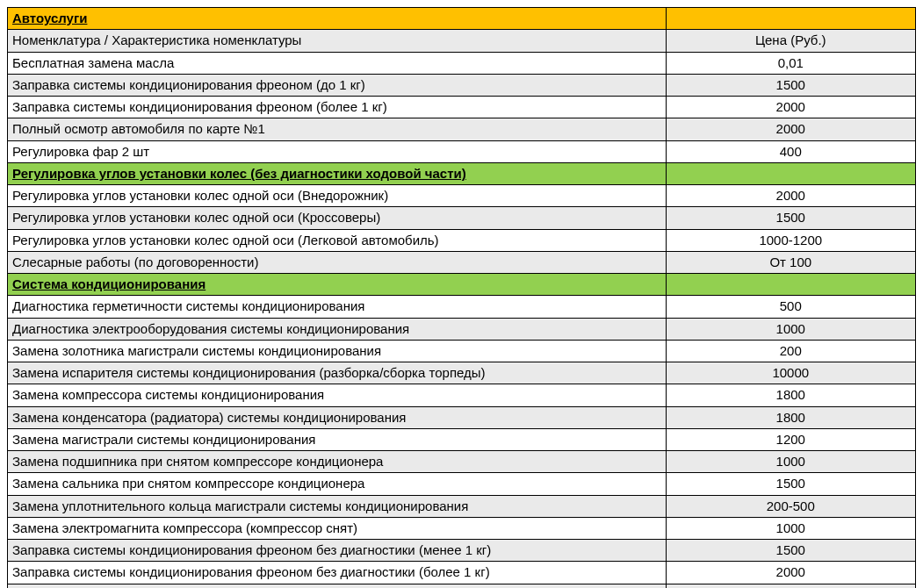 The height and width of the screenshot is (588, 923). Describe the element at coordinates (462, 586) in the screenshot. I see `table-row: Осмотр системы кондиционирования500` at that location.